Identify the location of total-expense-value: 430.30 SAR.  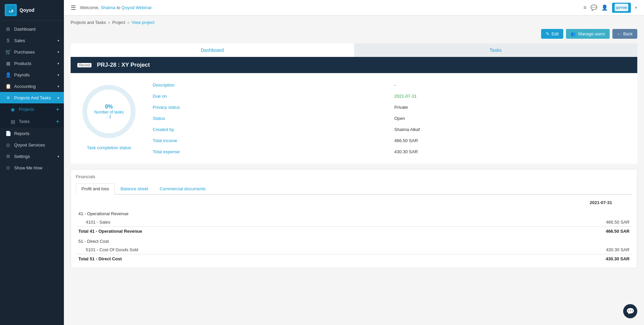
(512, 152).